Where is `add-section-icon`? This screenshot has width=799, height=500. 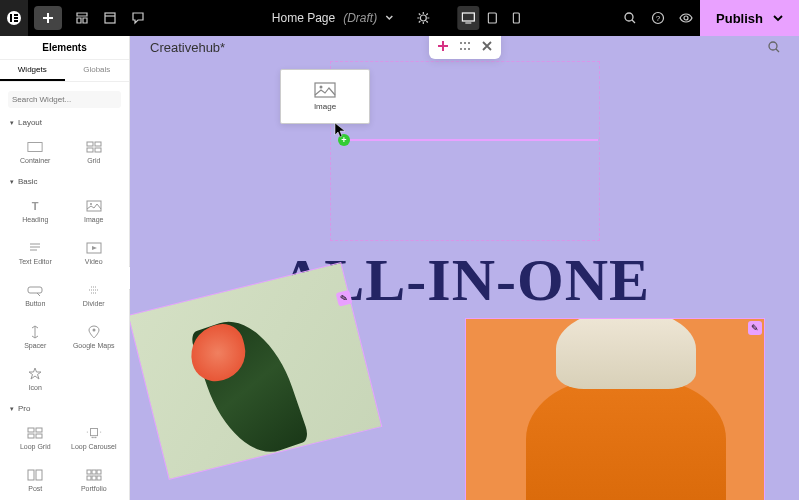 add-section-icon is located at coordinates (443, 46).